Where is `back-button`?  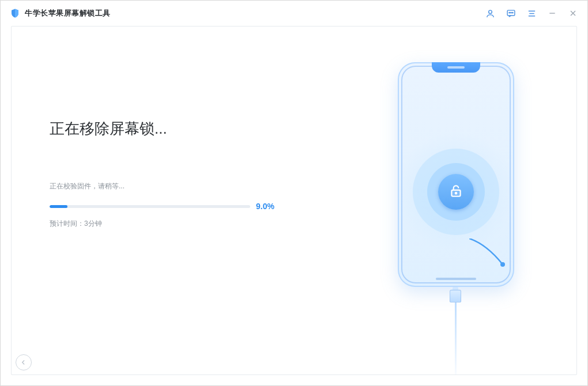
back-button is located at coordinates (24, 362).